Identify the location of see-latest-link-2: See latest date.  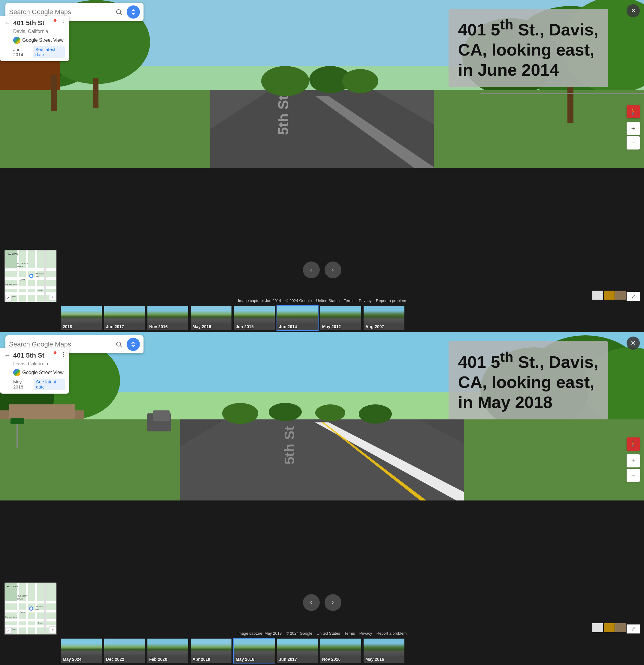
(49, 384).